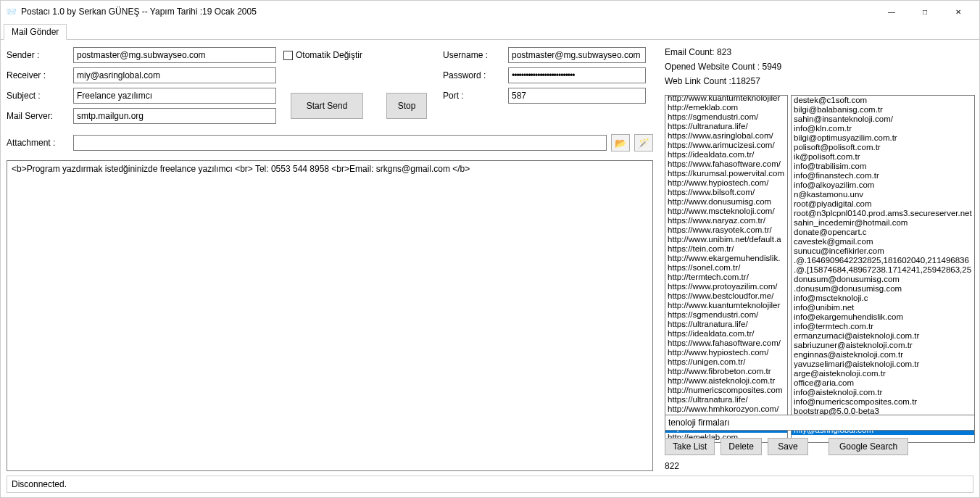  What do you see at coordinates (340, 143) in the screenshot?
I see `attachment-input` at bounding box center [340, 143].